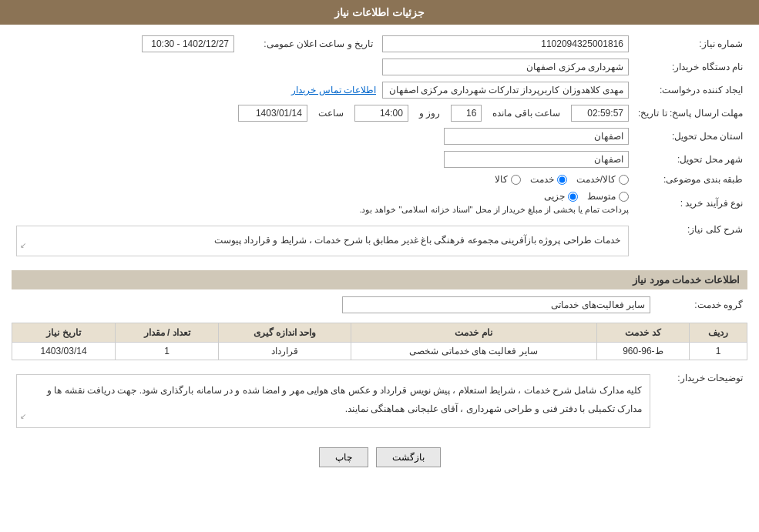 The height and width of the screenshot is (532, 759). I want to click on category-service-radio, so click(563, 180).